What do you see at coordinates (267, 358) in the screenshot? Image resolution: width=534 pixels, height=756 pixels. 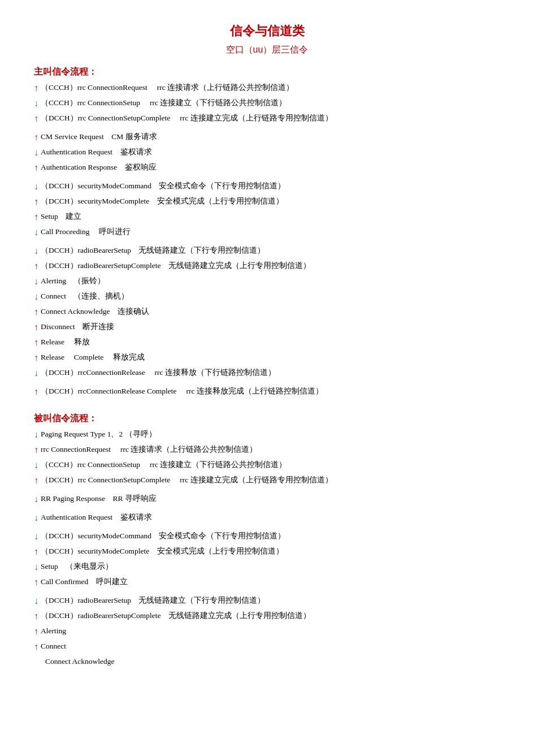 I see `list-item: ↑ Release Complete 释放完成` at bounding box center [267, 358].